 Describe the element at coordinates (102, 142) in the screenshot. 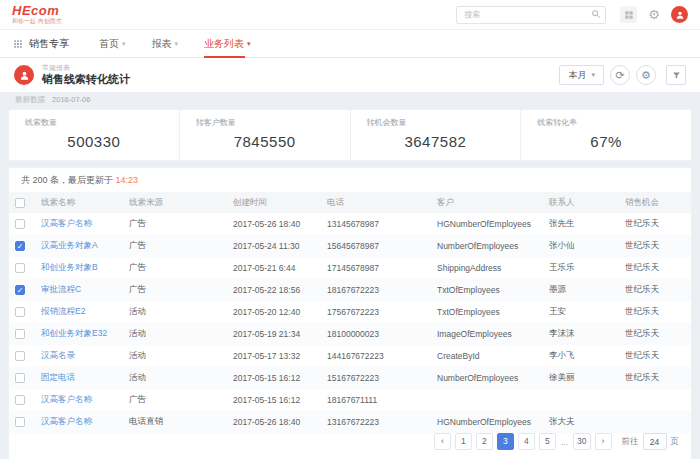

I see `kpi-value: 500330` at that location.